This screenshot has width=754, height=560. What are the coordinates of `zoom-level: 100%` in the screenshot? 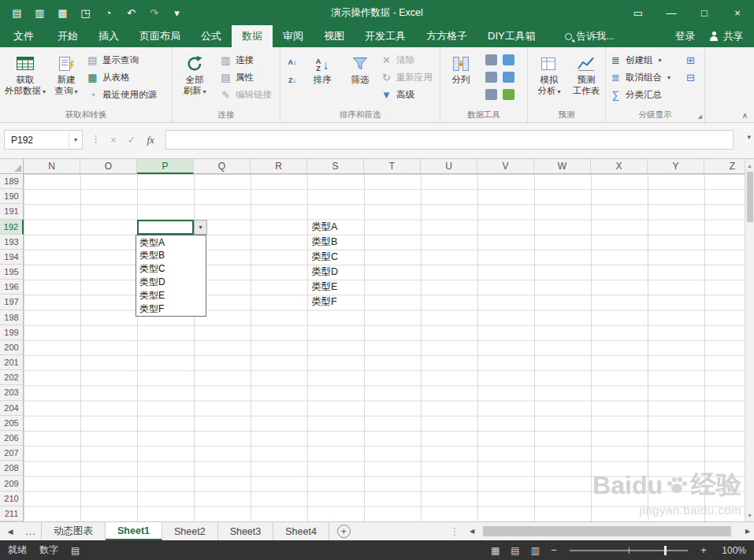 It's located at (731, 551).